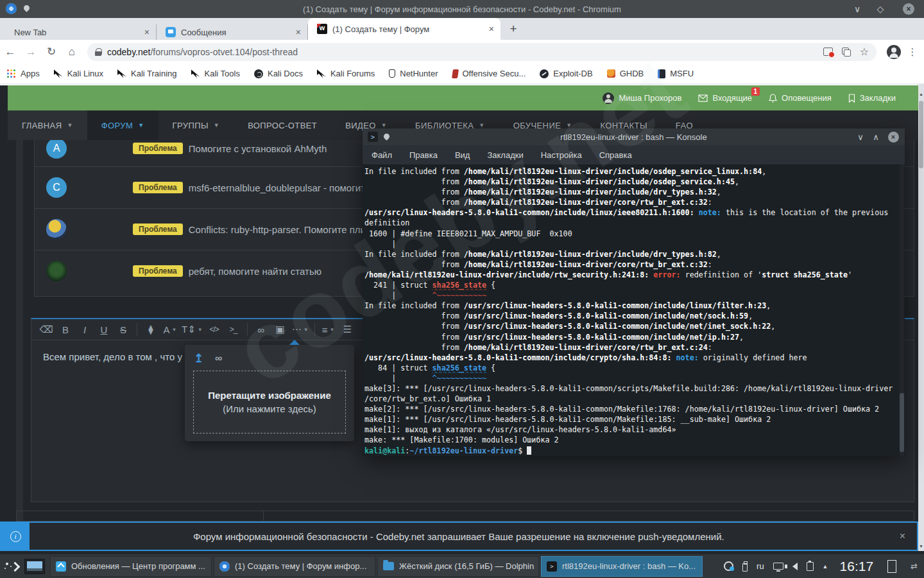 This screenshot has height=578, width=924. I want to click on page-scrollbar: ▲ ▼, so click(921, 317).